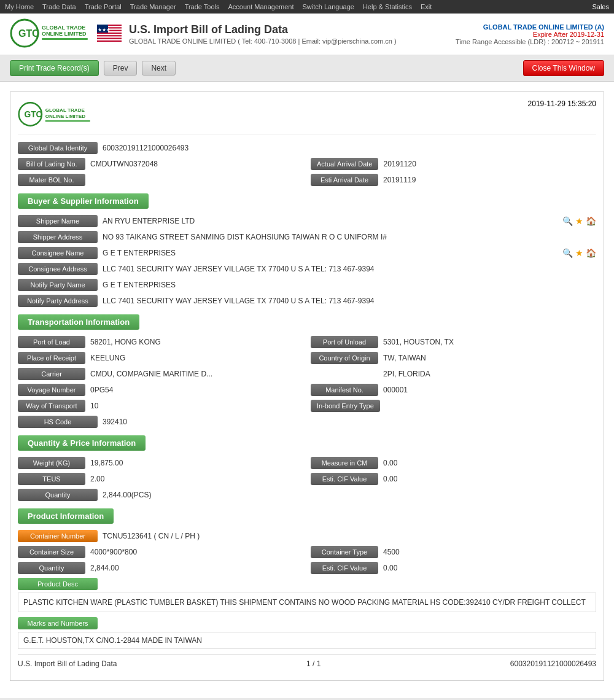 The width and height of the screenshot is (614, 700). What do you see at coordinates (349, 285) in the screenshot?
I see `notify-party-name-value: G E T ENTERPRISES` at bounding box center [349, 285].